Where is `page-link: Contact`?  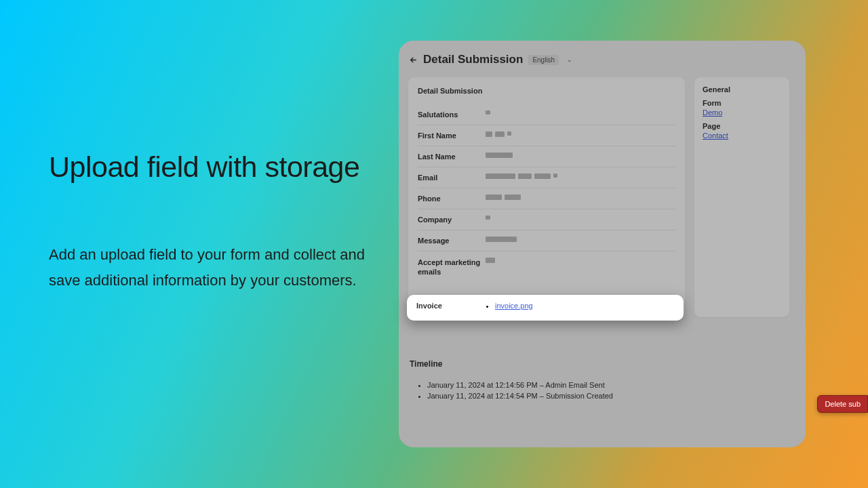 page-link: Contact is located at coordinates (715, 136).